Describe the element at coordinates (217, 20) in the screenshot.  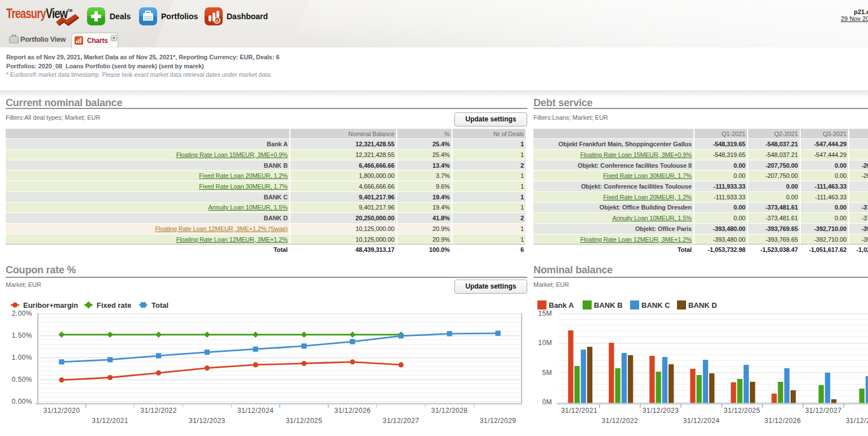
I see `svg-text: a` at that location.